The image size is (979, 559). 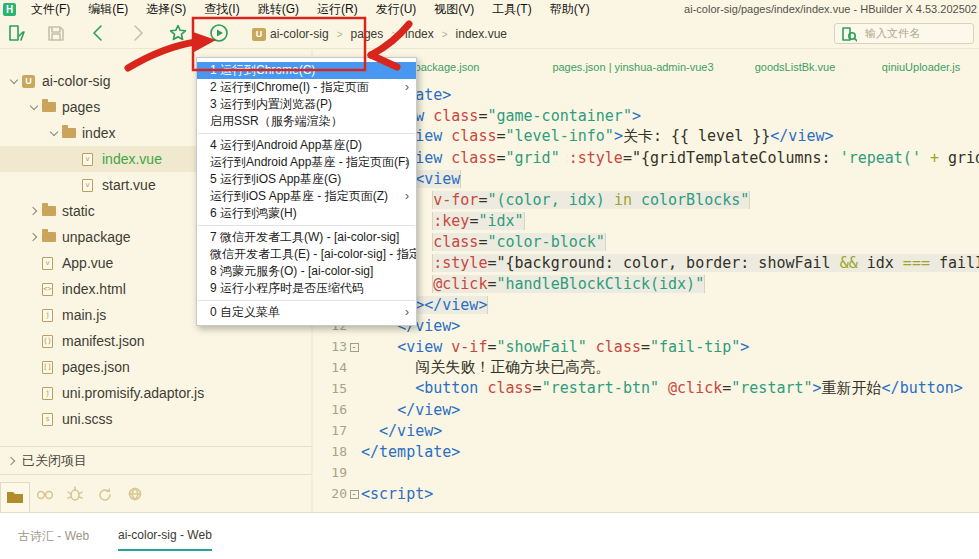 I want to click on search-placeholder: 输入文件名, so click(x=892, y=34).